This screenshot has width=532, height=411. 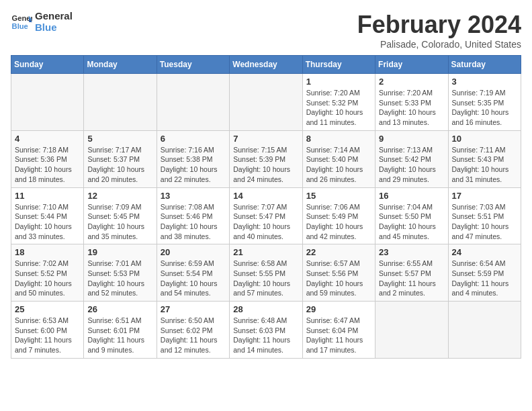 What do you see at coordinates (266, 158) in the screenshot?
I see `week-row-2: 4Sunrise: 7:18 AM Sunset: 5:36 PM Daylig…` at bounding box center [266, 158].